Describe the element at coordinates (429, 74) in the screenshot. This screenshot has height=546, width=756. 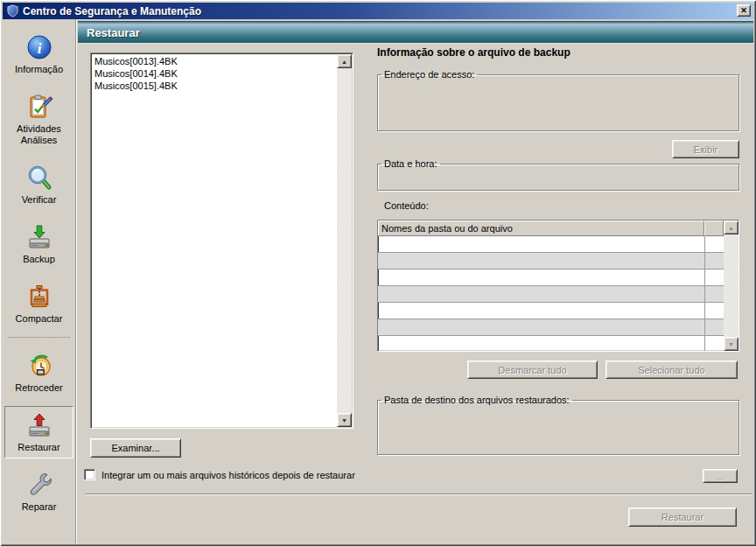
I see `address-group-label: Endereço de acesso:` at that location.